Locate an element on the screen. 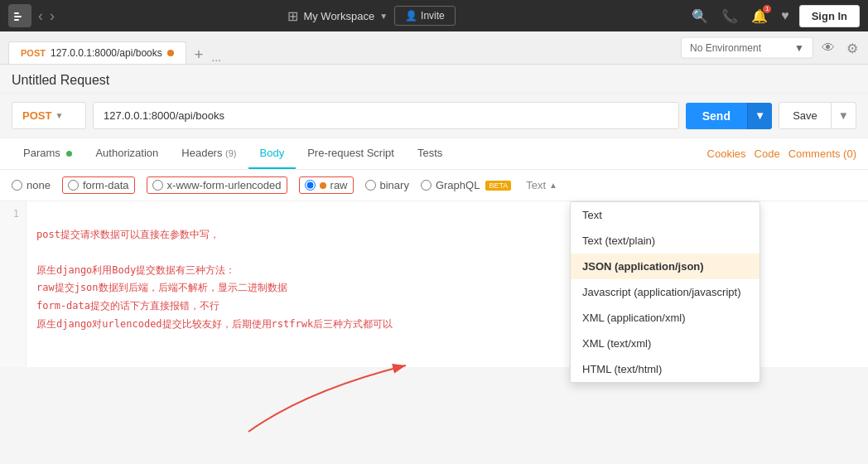  tab-params-label: Params is located at coordinates (41, 152).